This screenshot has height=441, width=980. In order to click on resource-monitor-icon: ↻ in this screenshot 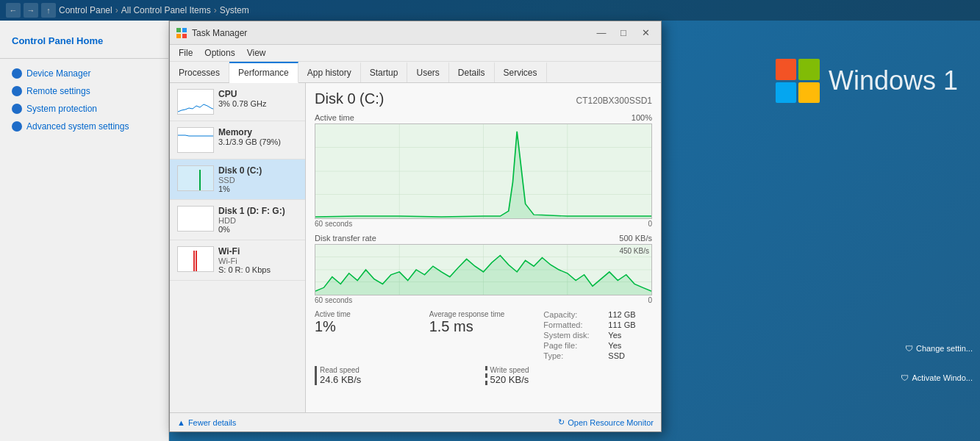, I will do `click(562, 422)`.